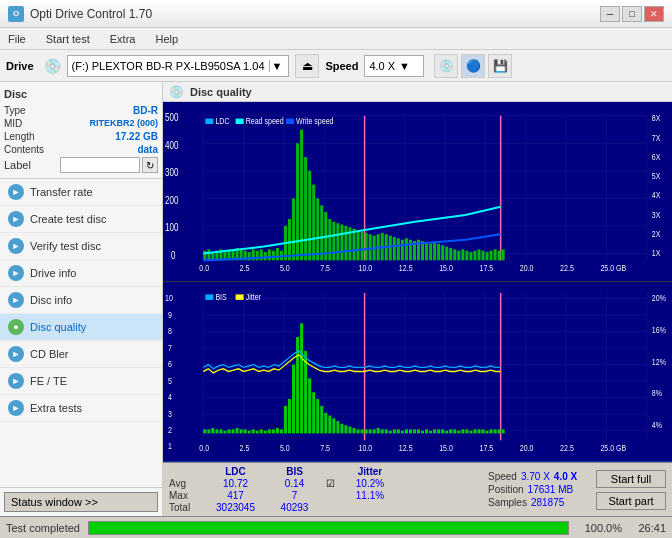 Image resolution: width=672 pixels, height=538 pixels. I want to click on nav-disc-info: ► Disc info, so click(81, 300).